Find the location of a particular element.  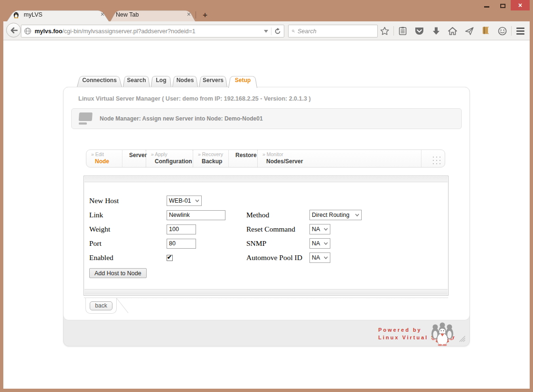

group-label: » Edit is located at coordinates (104, 155).